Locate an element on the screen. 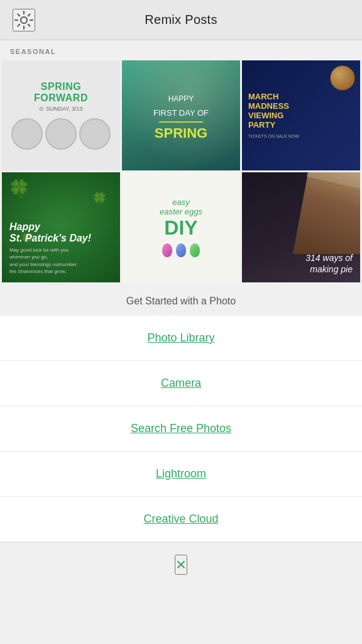 The height and width of the screenshot is (644, 362). spring-forward-date: ⊙SUNDAY, 3/13 is located at coordinates (60, 109).